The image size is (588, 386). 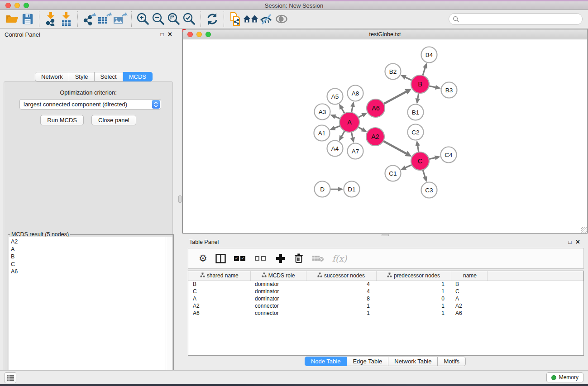 I want to click on graph-edge-A-A4, so click(x=343, y=134).